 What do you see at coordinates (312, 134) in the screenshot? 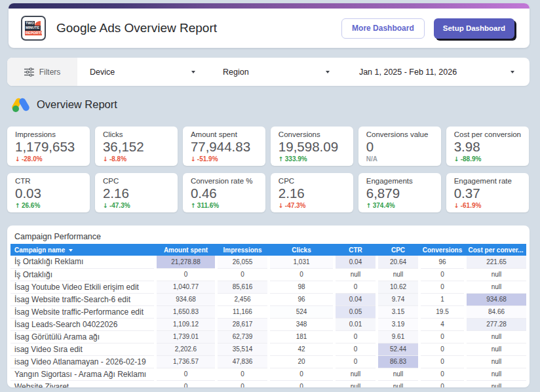
I see `kpi-label: Conversions` at bounding box center [312, 134].